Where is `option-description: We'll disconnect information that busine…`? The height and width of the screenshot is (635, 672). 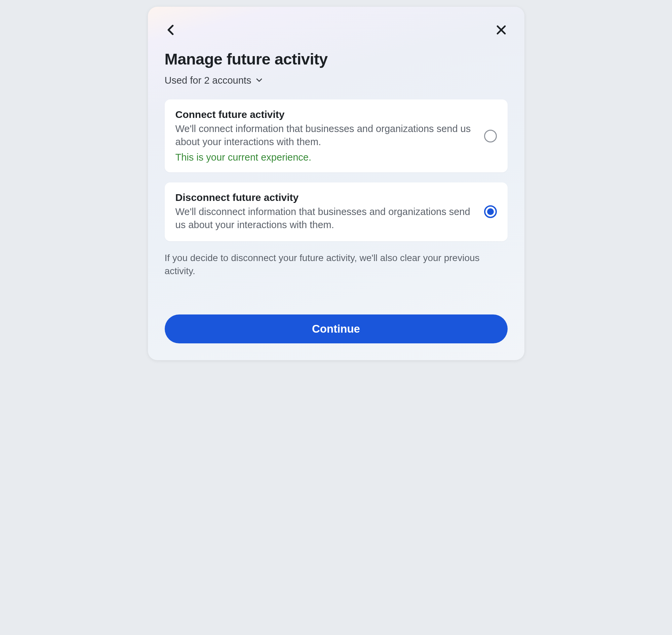
option-description: We'll disconnect information that busine… is located at coordinates (326, 218).